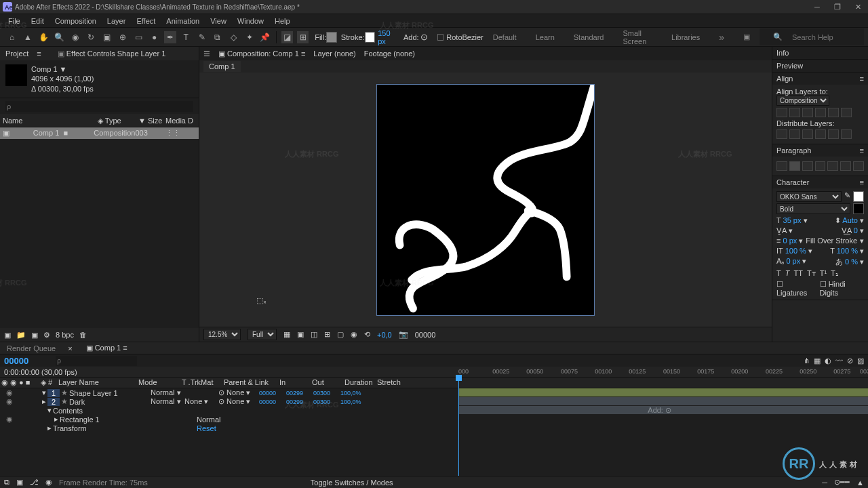 Image resolution: width=868 pixels, height=488 pixels. Describe the element at coordinates (186, 37) in the screenshot. I see `type-tool: T` at that location.